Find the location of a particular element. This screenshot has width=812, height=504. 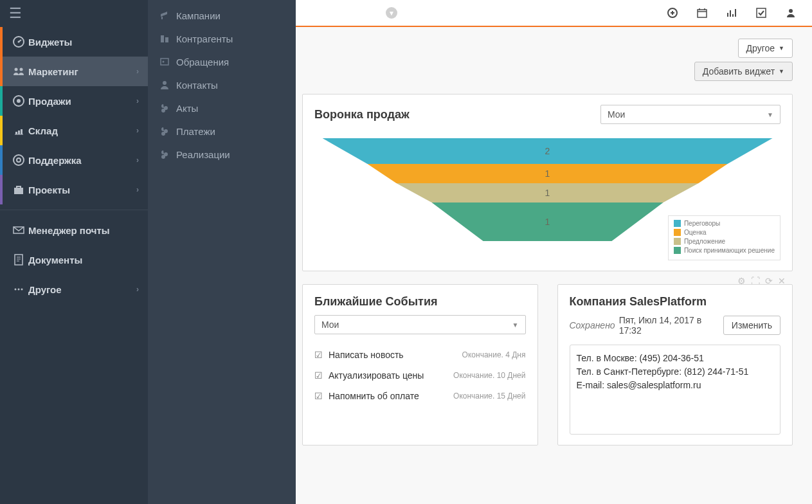

sidebar-item-label: Другое is located at coordinates (45, 289).